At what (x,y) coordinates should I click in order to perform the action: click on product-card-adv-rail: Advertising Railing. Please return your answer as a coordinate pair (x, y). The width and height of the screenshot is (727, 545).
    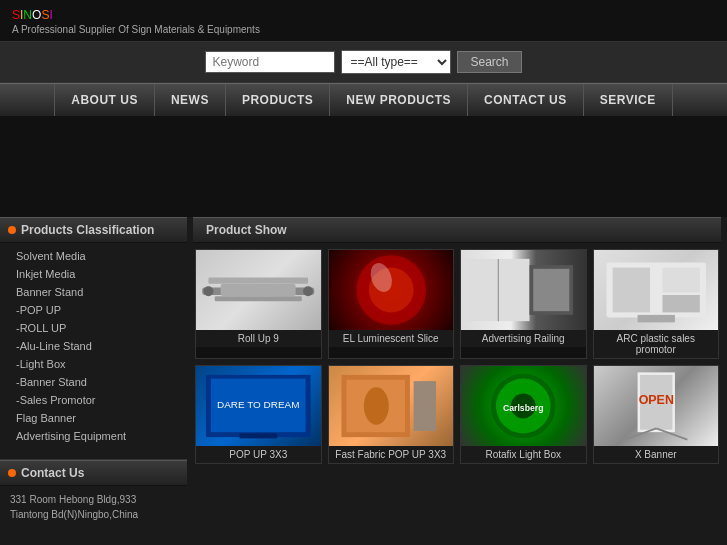
    Looking at the image, I should click on (524, 304).